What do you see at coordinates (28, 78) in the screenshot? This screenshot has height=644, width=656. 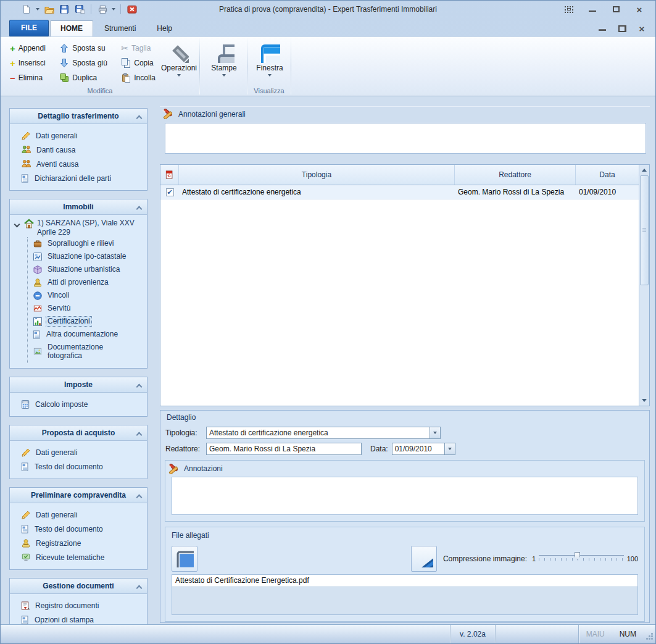 I see `delete-button: −Elimina` at bounding box center [28, 78].